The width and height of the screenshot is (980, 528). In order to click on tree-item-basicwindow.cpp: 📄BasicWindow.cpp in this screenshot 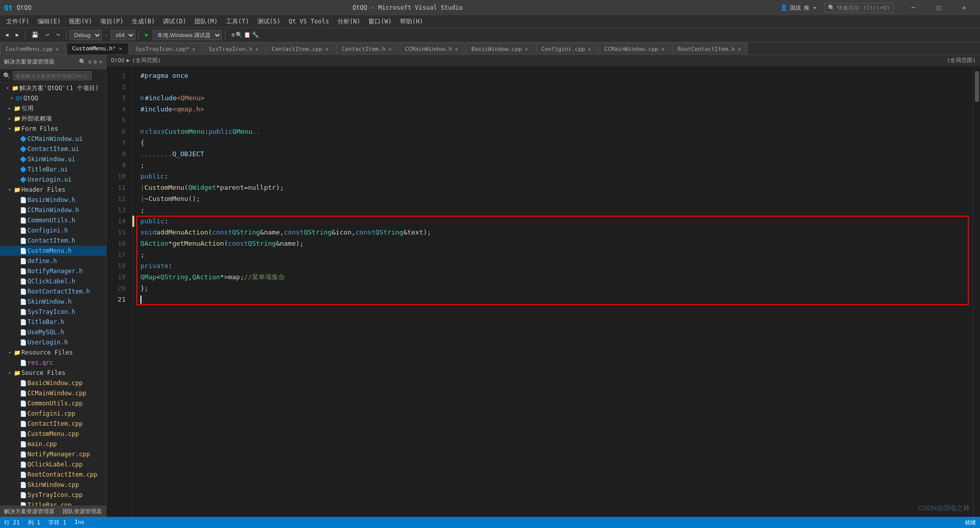, I will do `click(53, 383)`.